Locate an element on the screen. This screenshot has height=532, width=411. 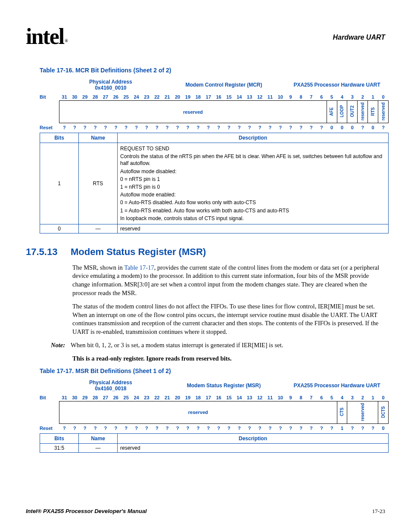
table-row: 1 RTS REQUEST TO SEND Controls the statu… is located at coordinates (215, 184).